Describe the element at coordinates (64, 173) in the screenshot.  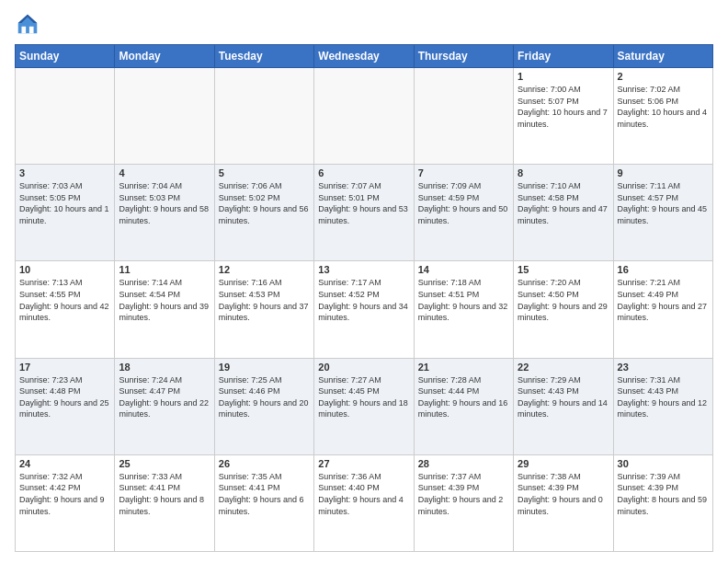
I see `day-number: 3` at that location.